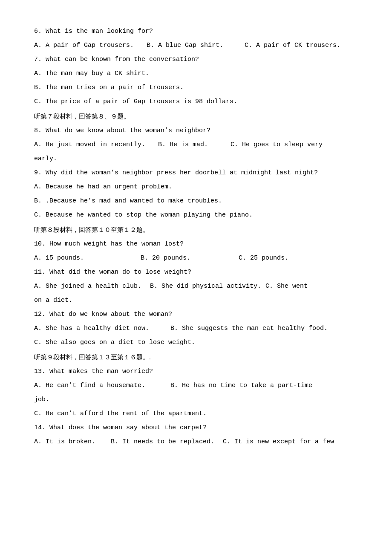 The height and width of the screenshot is (555, 392). What do you see at coordinates (196, 315) in the screenshot?
I see `question-text: 12. What do we know about the woman?` at bounding box center [196, 315].